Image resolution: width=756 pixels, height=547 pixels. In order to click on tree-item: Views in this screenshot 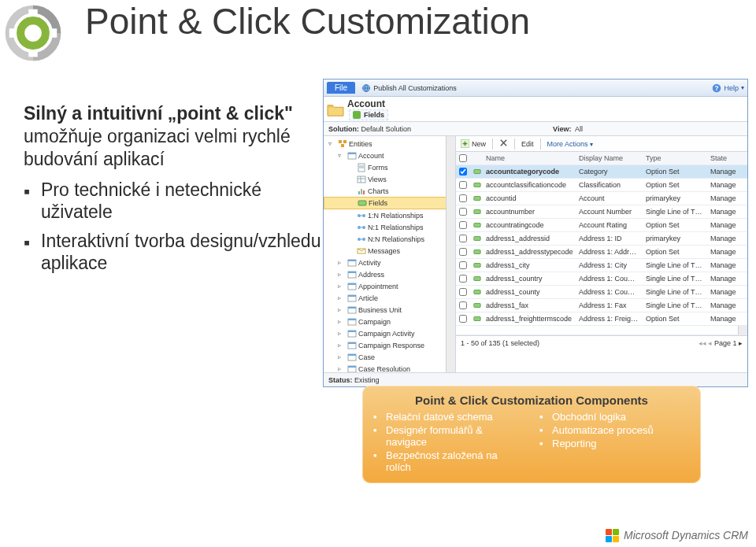, I will do `click(389, 179)`.